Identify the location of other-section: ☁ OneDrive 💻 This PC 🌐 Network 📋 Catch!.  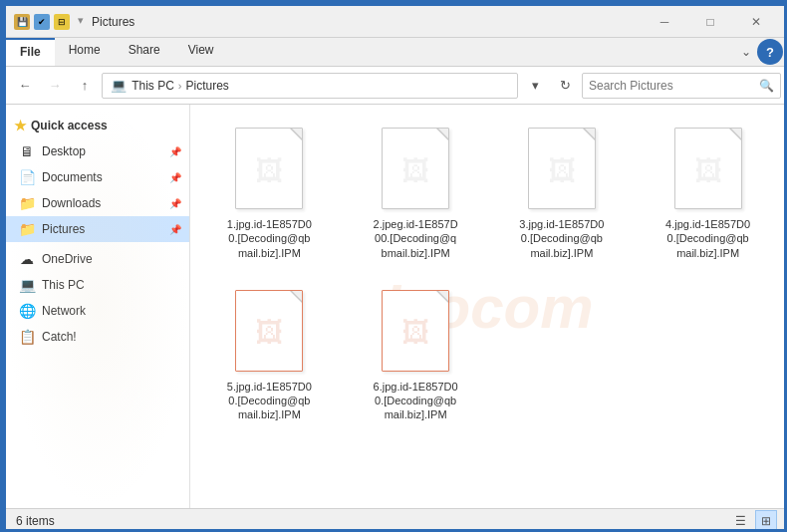
(98, 298).